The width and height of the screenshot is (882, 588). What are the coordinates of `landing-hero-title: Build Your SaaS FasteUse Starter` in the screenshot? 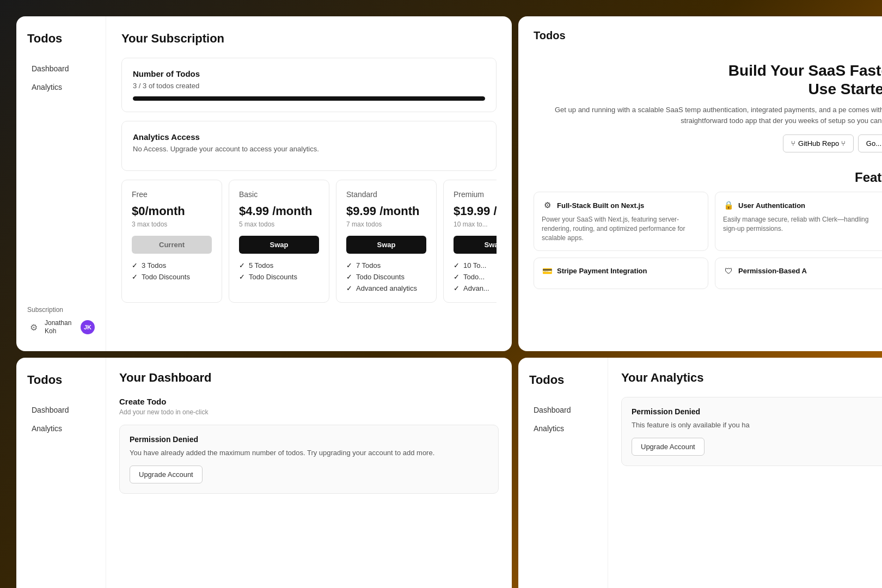 It's located at (708, 79).